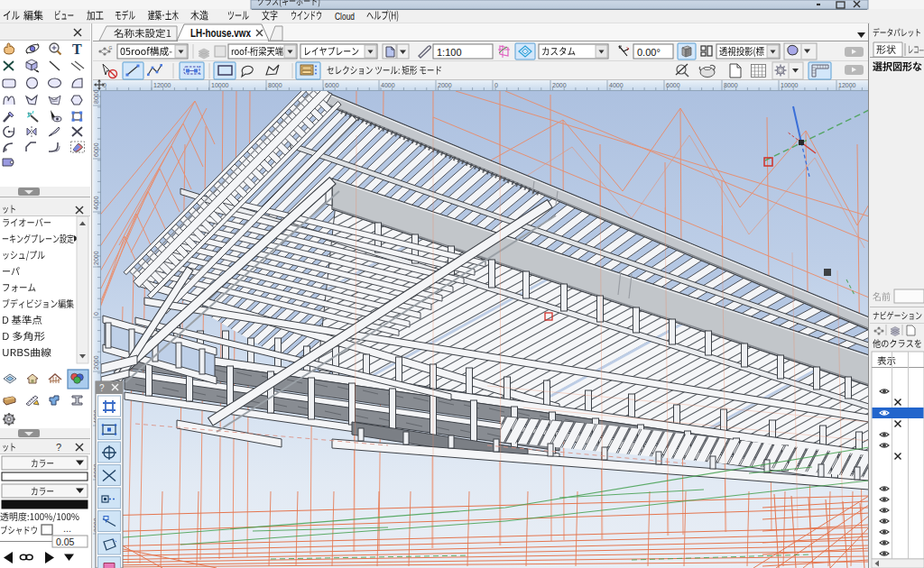 This screenshot has width=924, height=568. I want to click on svg-text:...: ..., so click(67, 528).